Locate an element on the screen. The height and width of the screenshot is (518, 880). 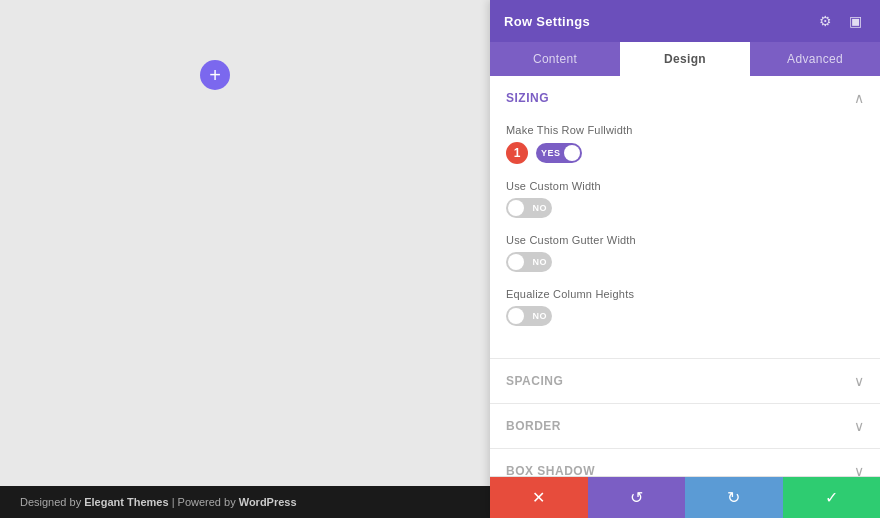
section-spacing-header: Spacing ∨ is located at coordinates (685, 381).